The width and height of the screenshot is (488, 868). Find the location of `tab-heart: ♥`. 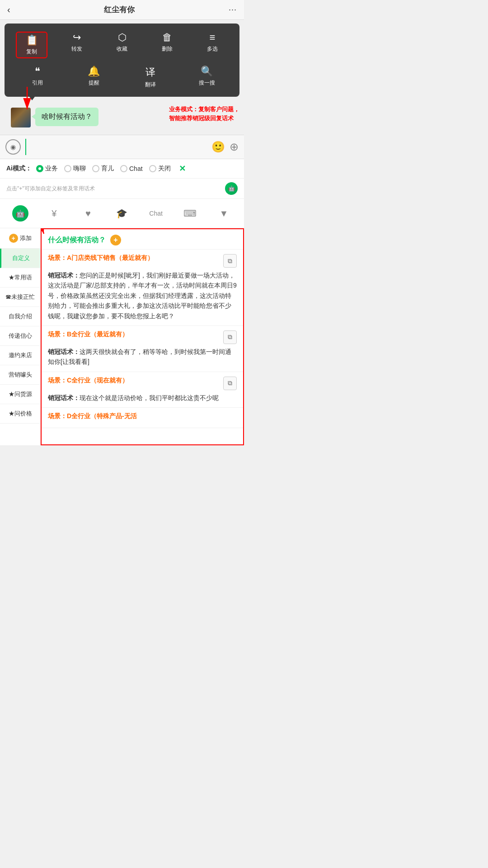

tab-heart: ♥ is located at coordinates (88, 213).